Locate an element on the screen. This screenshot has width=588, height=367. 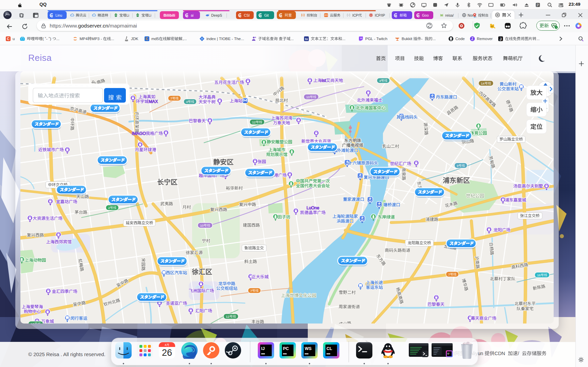
svg-text: Code is located at coordinates (460, 39).